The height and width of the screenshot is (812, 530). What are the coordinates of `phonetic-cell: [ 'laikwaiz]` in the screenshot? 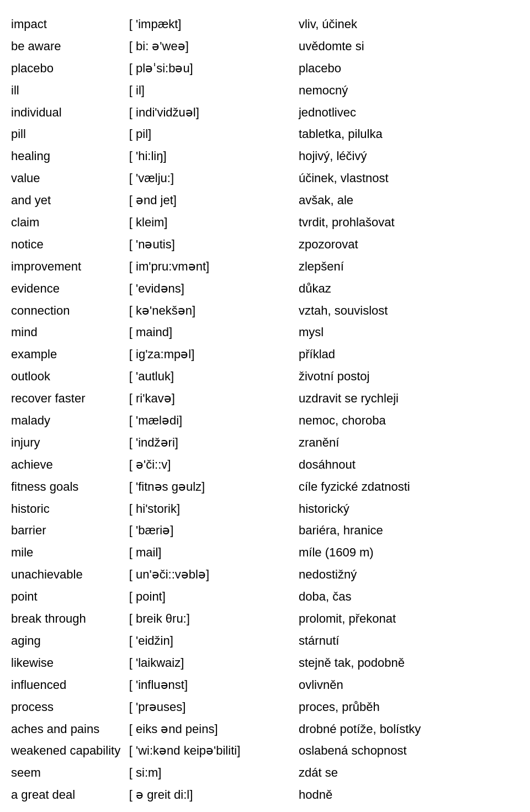 It's located at (214, 663).